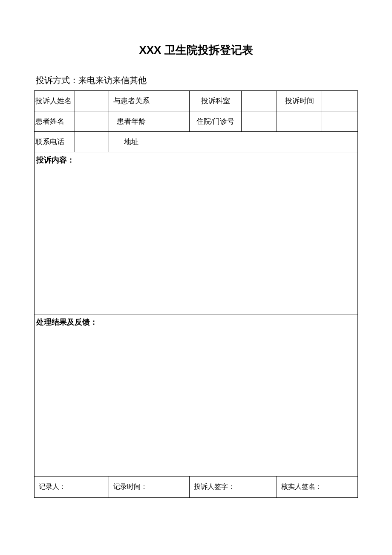 This screenshot has width=392, height=555. What do you see at coordinates (149, 487) in the screenshot?
I see `footer-record-time: 记录时间：` at bounding box center [149, 487].